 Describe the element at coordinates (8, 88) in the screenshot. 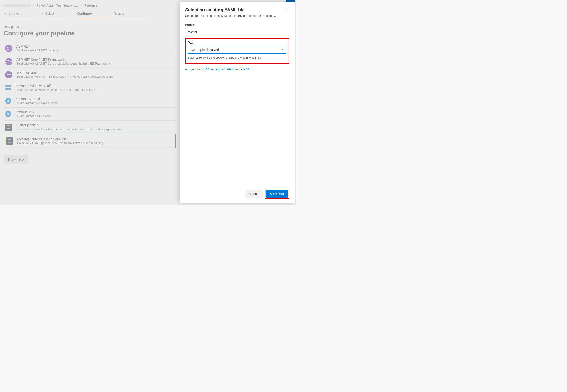

I see `windows-icon` at that location.